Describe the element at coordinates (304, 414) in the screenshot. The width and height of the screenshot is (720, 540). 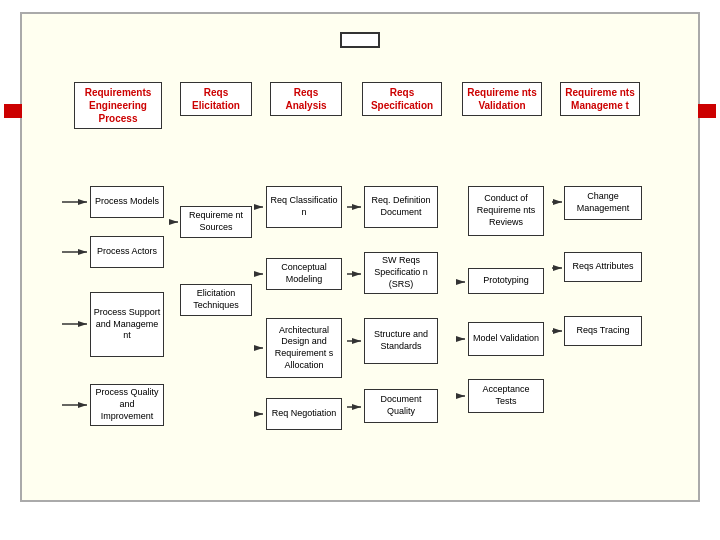
I see `req-negotiation: Req Negotiation` at that location.